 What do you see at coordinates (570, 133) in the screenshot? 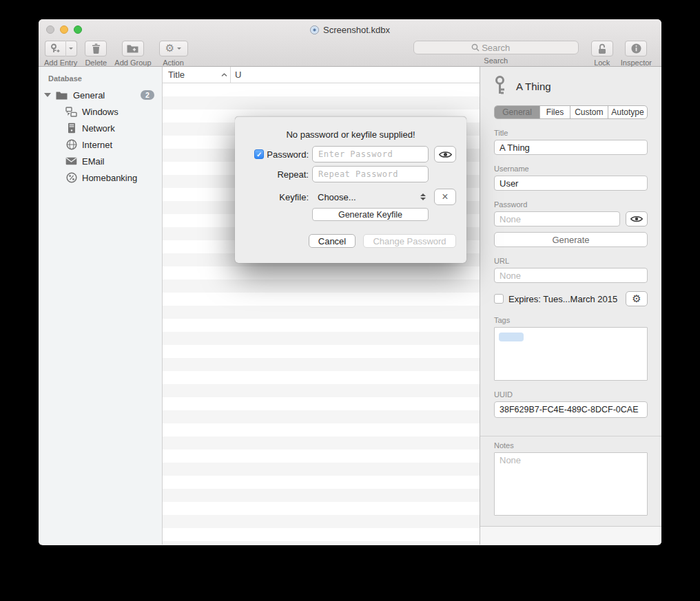
I see `title-label: Title` at bounding box center [570, 133].